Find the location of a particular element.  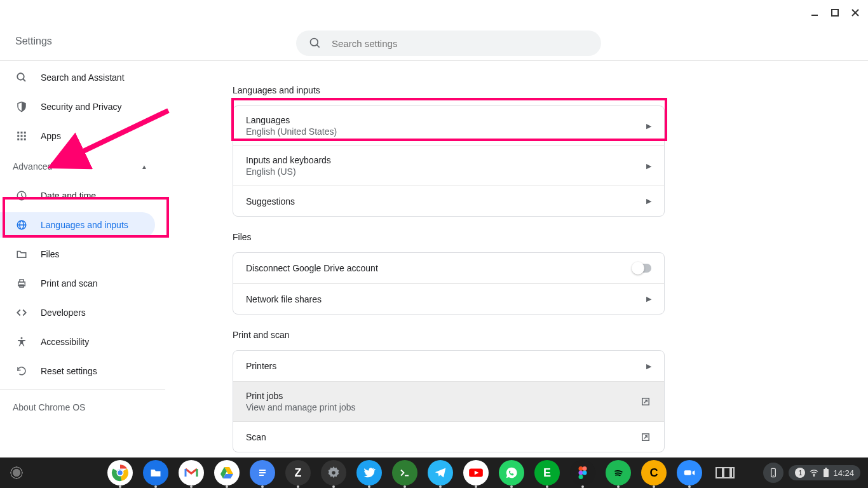

app-chrome is located at coordinates (120, 473).